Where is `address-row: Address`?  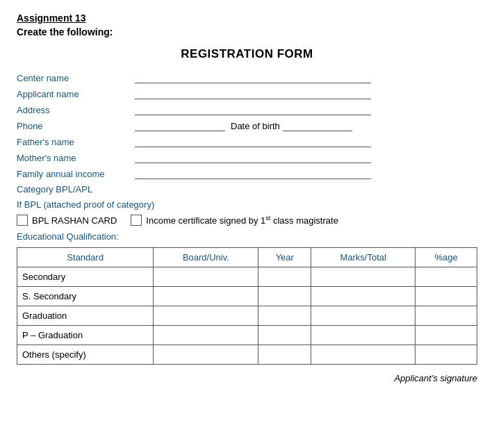 address-row: Address is located at coordinates (247, 110).